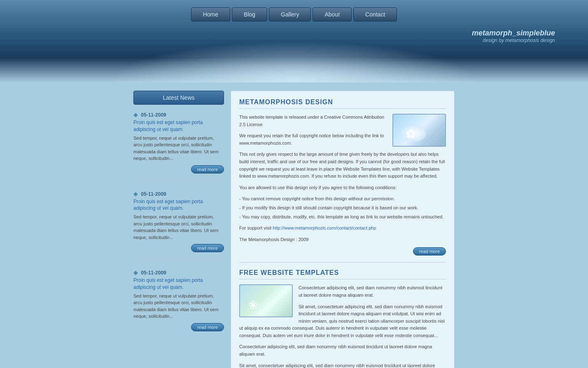 This screenshot has width=588, height=368. Describe the element at coordinates (343, 251) in the screenshot. I see `section1-read-more: read more` at that location.